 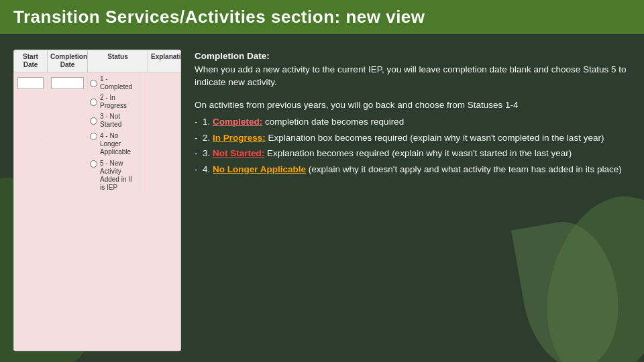 I want to click on table-row-5: 5 - New Activity Added in II is IEP, so click(x=97, y=176).